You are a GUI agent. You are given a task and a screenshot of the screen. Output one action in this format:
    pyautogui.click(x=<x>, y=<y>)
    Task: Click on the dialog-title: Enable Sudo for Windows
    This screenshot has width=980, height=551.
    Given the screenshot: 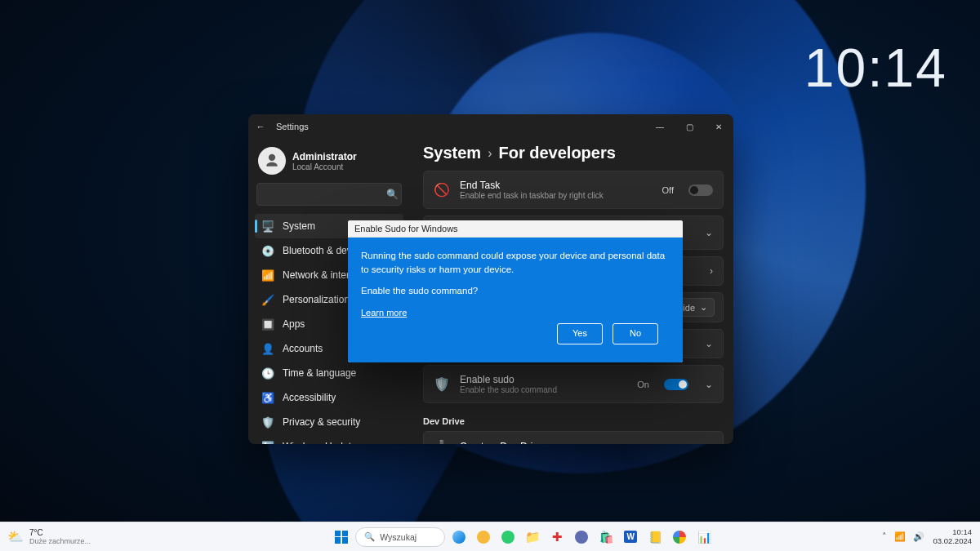 What is the action you would take?
    pyautogui.click(x=515, y=229)
    